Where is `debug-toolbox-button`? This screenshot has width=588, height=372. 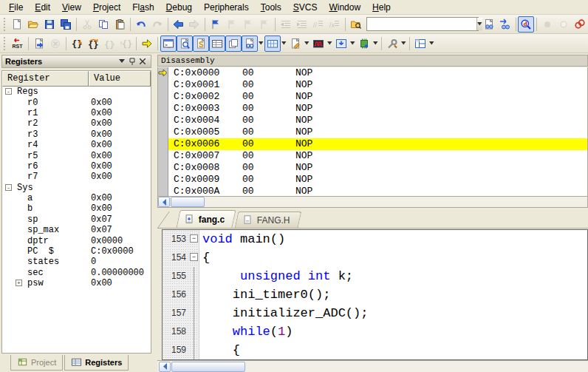
debug-toolbox-button is located at coordinates (392, 44).